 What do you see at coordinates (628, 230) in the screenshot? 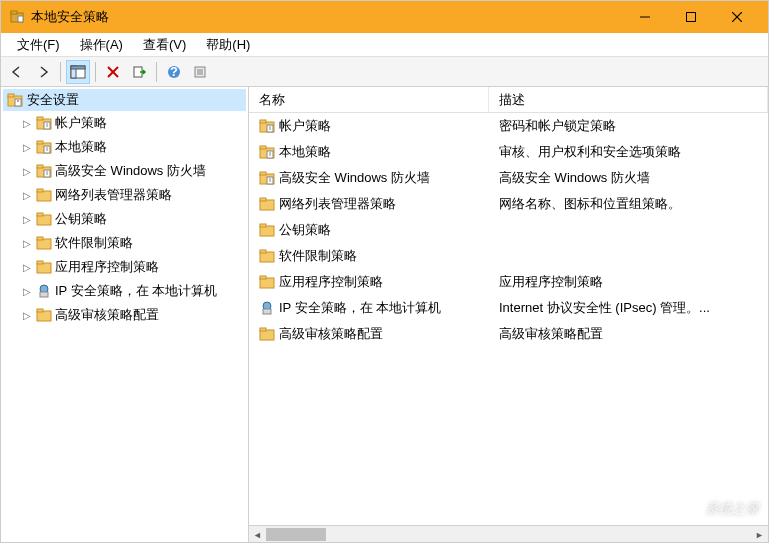
I see `list-cell-description` at bounding box center [628, 230].